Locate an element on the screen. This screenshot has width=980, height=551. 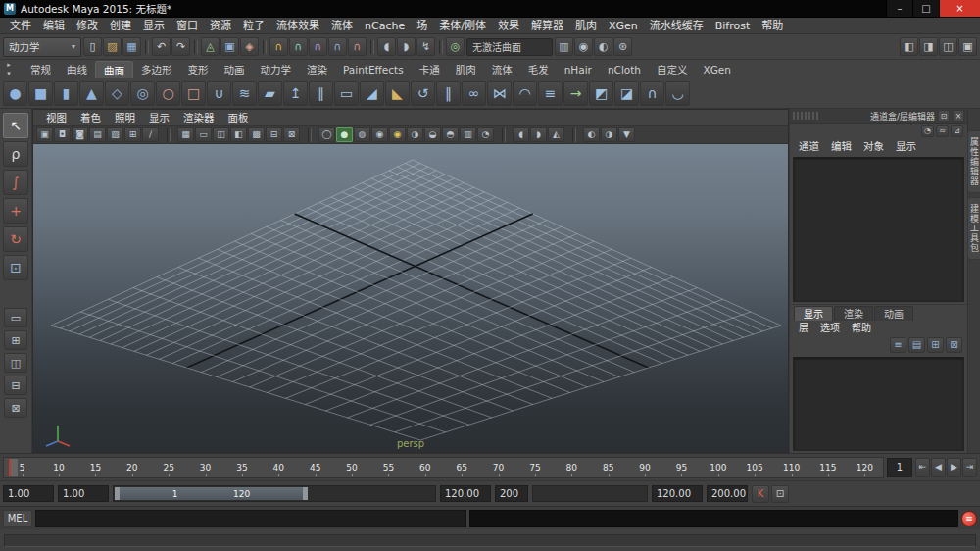
revolve-icon: ∪ is located at coordinates (220, 94).